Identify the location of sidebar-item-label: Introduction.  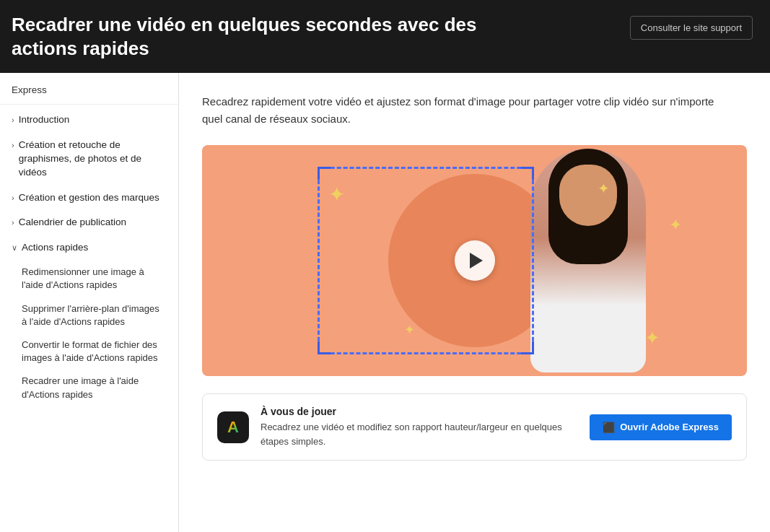
(45, 120).